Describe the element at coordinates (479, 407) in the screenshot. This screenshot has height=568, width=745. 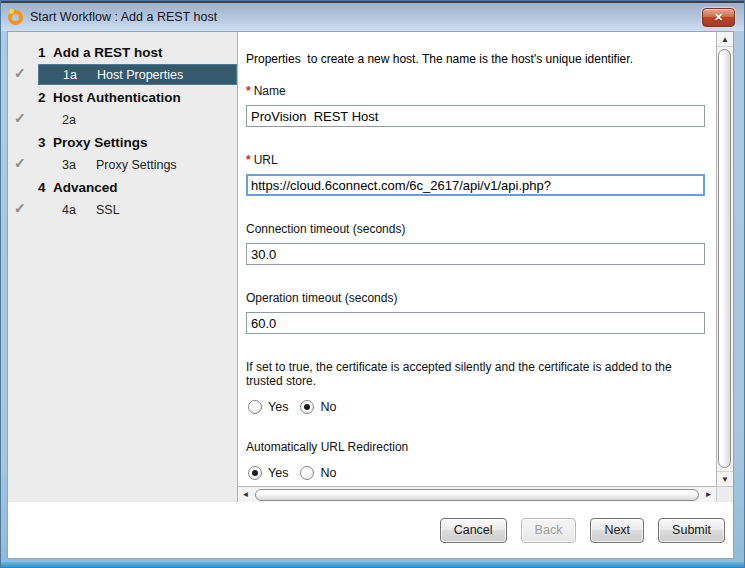
I see `cert-accept-radio-group: Yes No` at that location.